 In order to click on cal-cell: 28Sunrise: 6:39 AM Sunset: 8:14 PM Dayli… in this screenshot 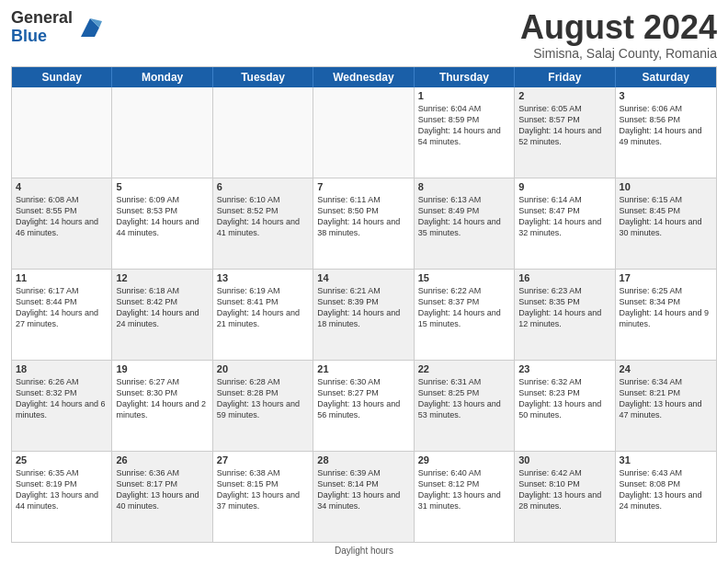, I will do `click(364, 497)`.